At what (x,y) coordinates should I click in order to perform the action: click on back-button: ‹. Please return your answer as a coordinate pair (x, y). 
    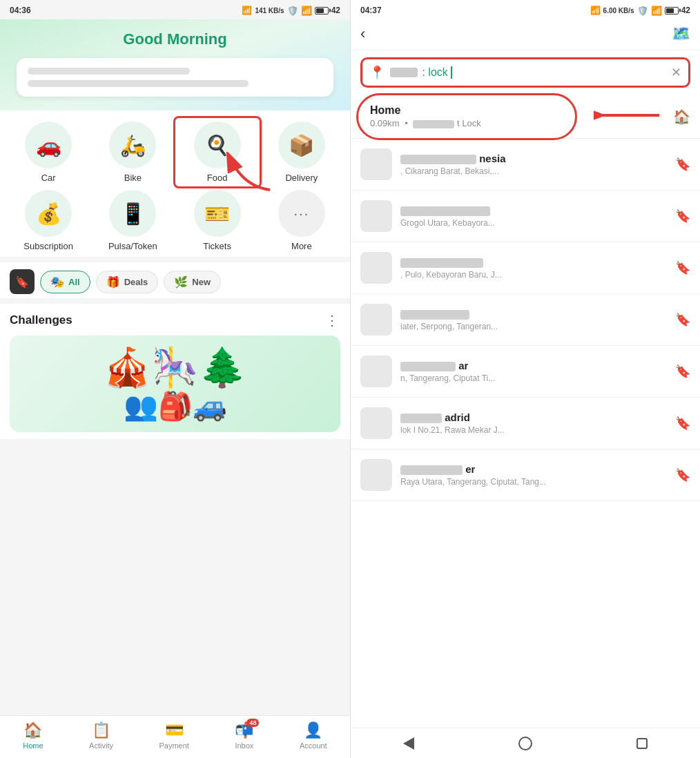
    Looking at the image, I should click on (363, 34).